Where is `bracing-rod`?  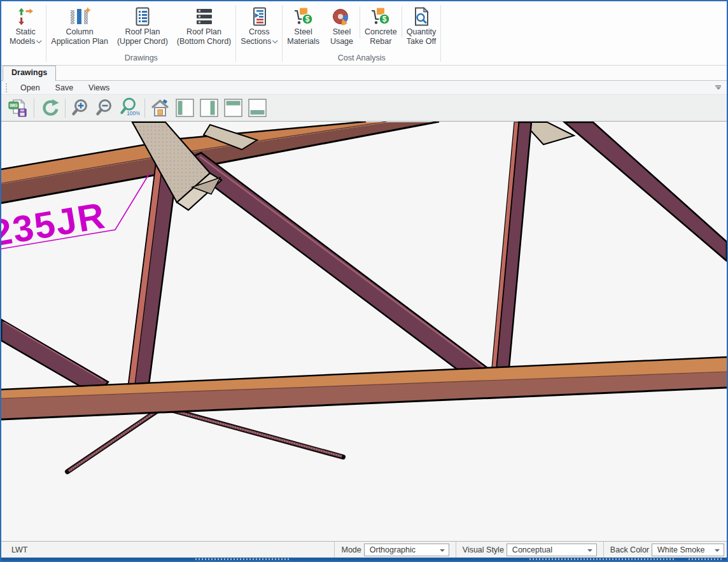 bracing-rod is located at coordinates (248, 431).